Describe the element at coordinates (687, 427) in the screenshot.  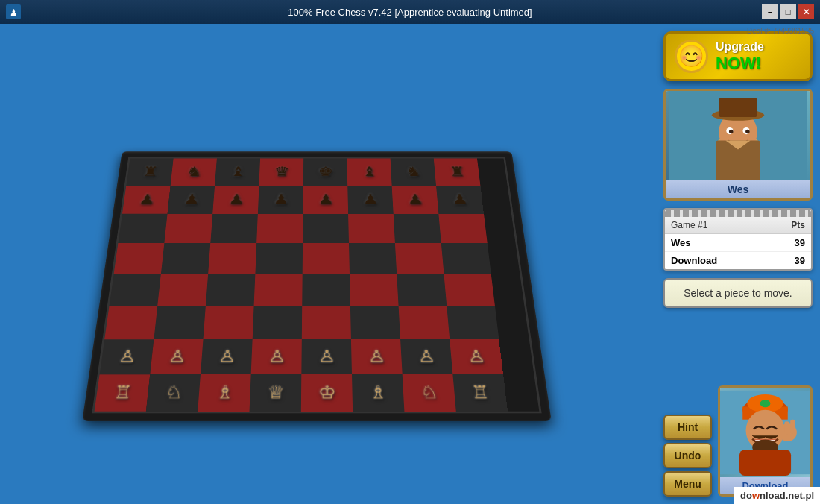
I see `hint-button: Hint` at that location.